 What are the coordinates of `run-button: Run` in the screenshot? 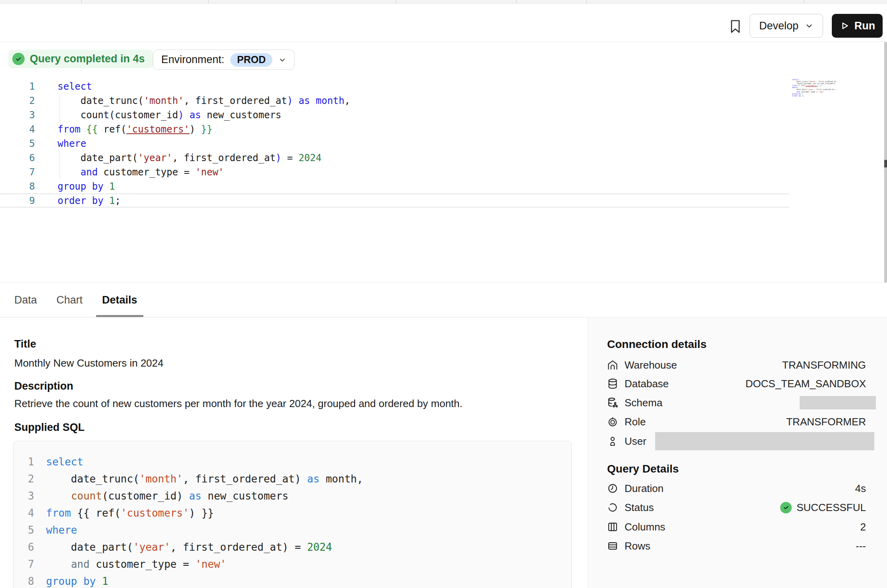 It's located at (857, 26).